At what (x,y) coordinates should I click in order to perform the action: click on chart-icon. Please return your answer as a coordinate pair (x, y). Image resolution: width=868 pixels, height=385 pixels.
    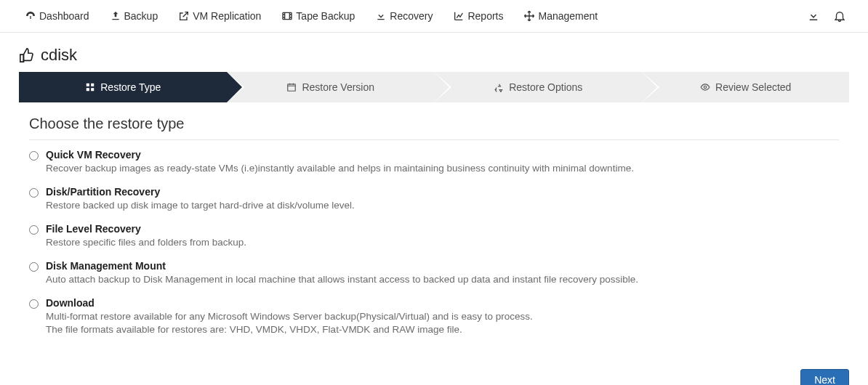
    Looking at the image, I should click on (459, 16).